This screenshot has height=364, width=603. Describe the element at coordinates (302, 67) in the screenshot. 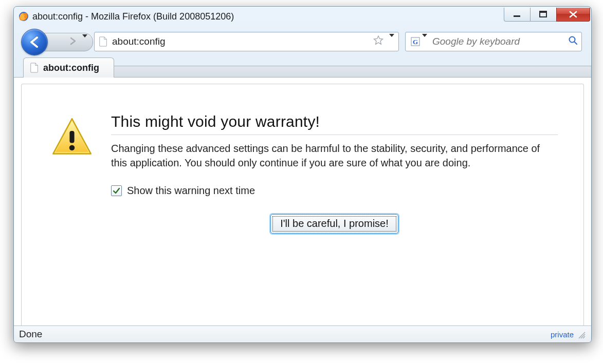

I see `tab-strip: about:config` at that location.